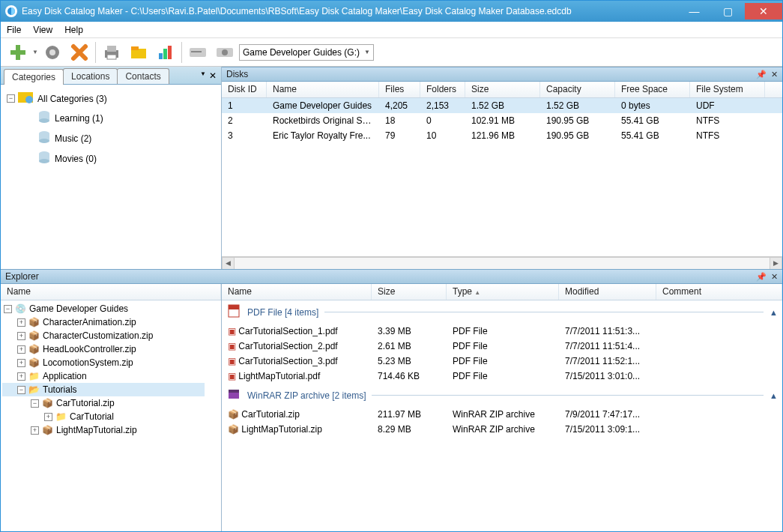  I want to click on menu-file: File, so click(13, 30).